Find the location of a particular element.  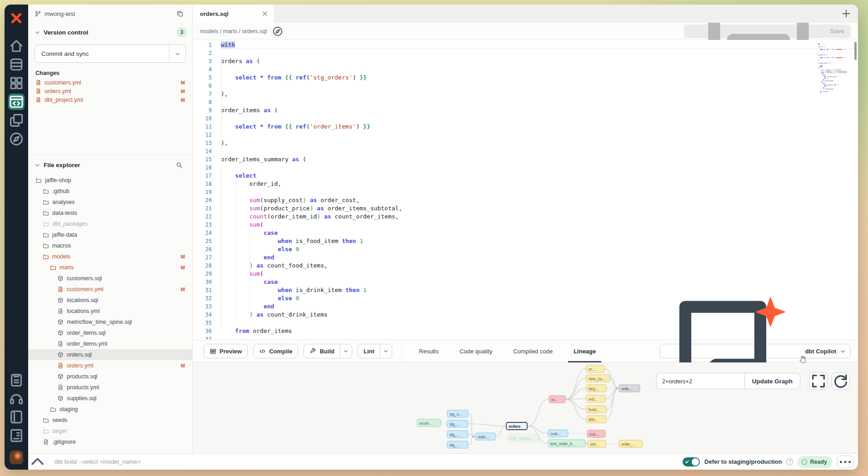

code-line-3: 3orders as ( is located at coordinates (525, 61).